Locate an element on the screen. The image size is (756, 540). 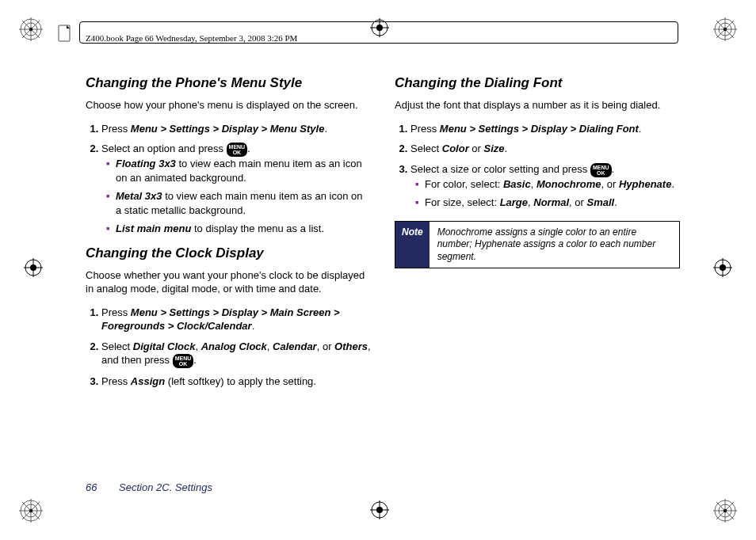
list-item: Press Menu > Settings > Display > Menu S… is located at coordinates (236, 129).